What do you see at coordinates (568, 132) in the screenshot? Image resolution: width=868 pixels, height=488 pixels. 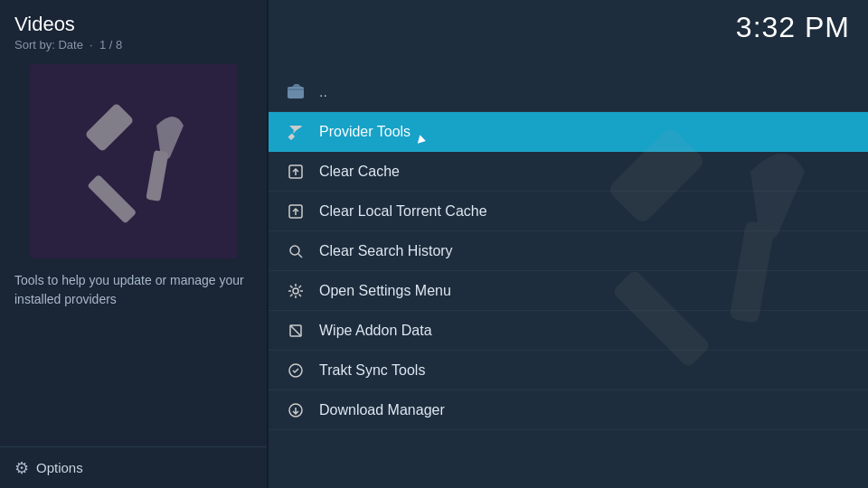 I see `menu-item-provider-tools: Provider Tools` at bounding box center [568, 132].